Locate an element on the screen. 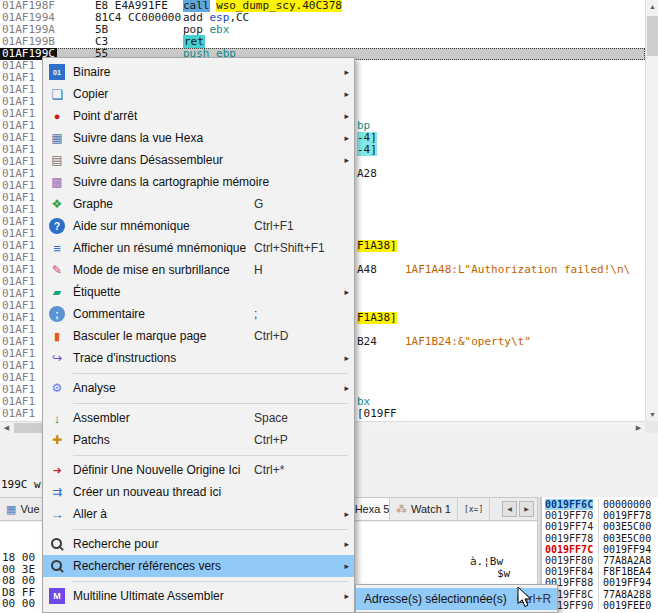  vertical-scrollbar: ▲ ▼ is located at coordinates (652, 210).